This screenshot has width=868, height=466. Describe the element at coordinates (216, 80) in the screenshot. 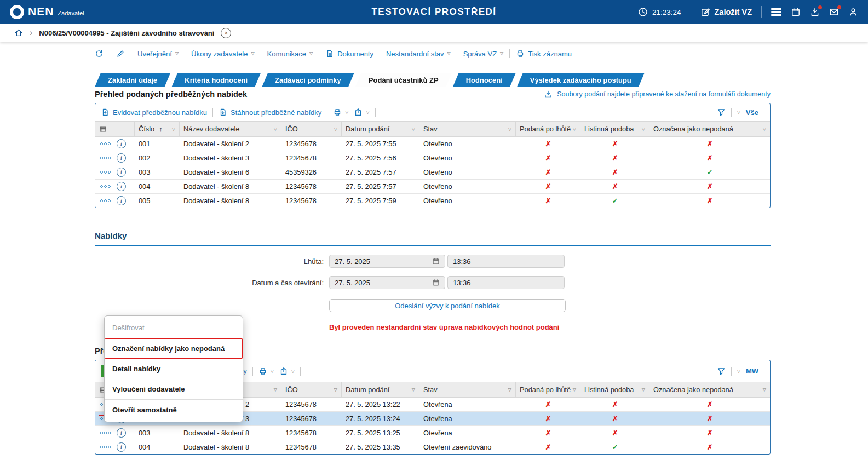

I see `tab: Kritéria hodnocení` at that location.